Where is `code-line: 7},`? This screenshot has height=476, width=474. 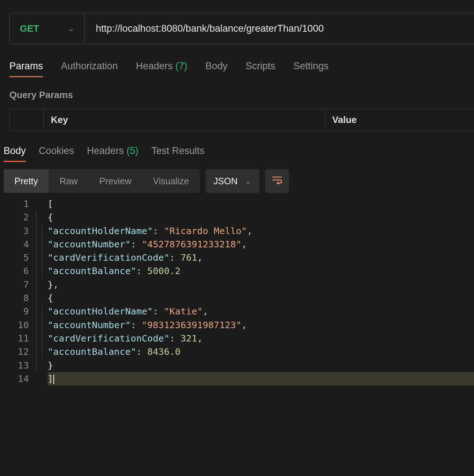 code-line: 7}, is located at coordinates (237, 285).